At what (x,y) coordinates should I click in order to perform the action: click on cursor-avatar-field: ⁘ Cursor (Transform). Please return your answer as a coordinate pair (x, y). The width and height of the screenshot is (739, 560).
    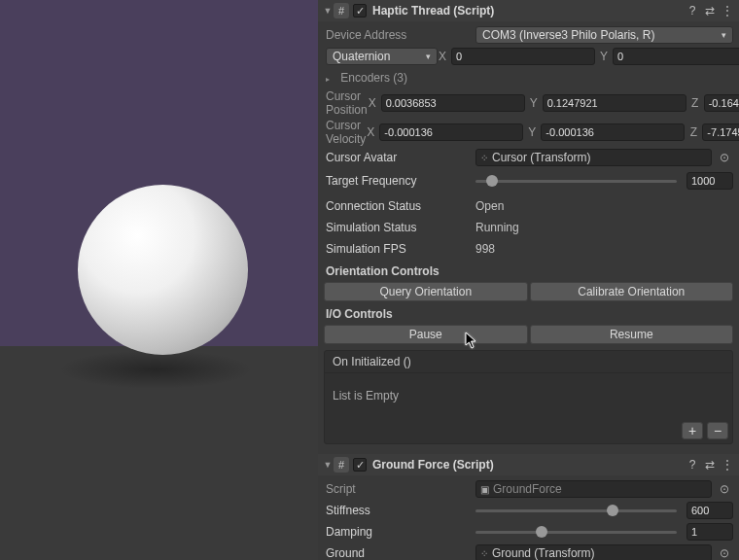
    Looking at the image, I should click on (593, 158).